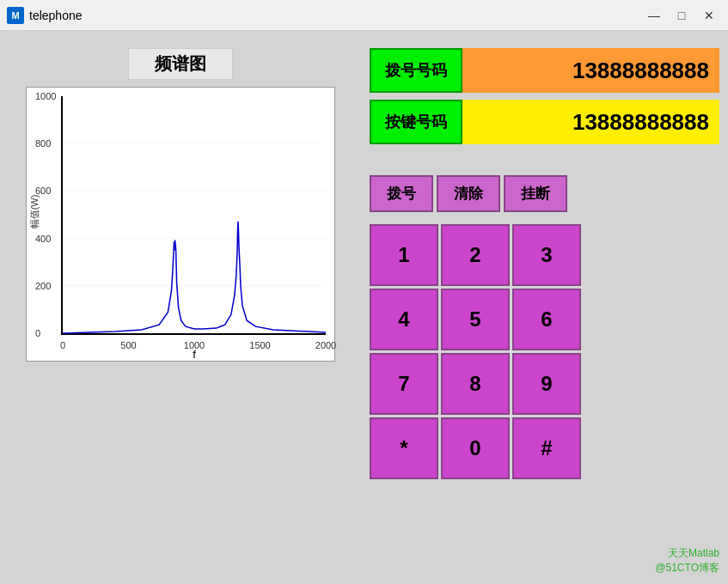 The width and height of the screenshot is (728, 584). Describe the element at coordinates (326, 345) in the screenshot. I see `x-tick-2000: 2000` at that location.